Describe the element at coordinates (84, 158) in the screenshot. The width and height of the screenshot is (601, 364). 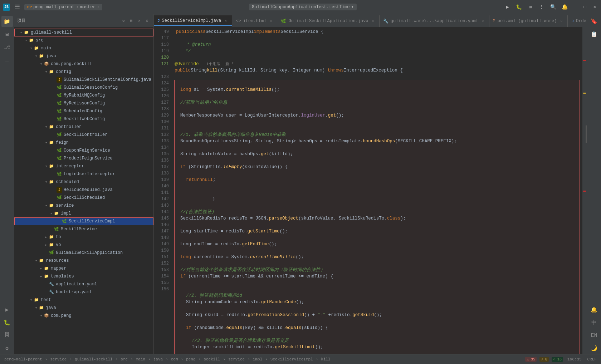
I see `tree-item-product-feign: ▸ 🌿 ProductFeignService` at that location.